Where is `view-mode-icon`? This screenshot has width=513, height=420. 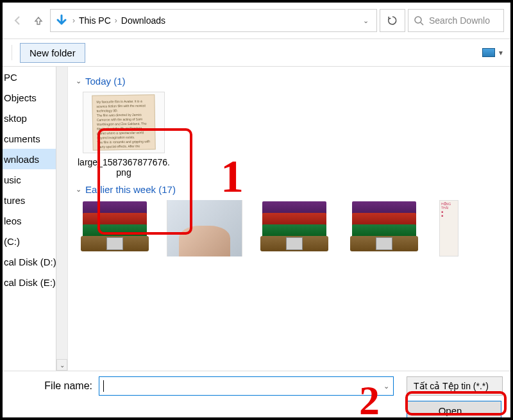 view-mode-icon is located at coordinates (489, 53).